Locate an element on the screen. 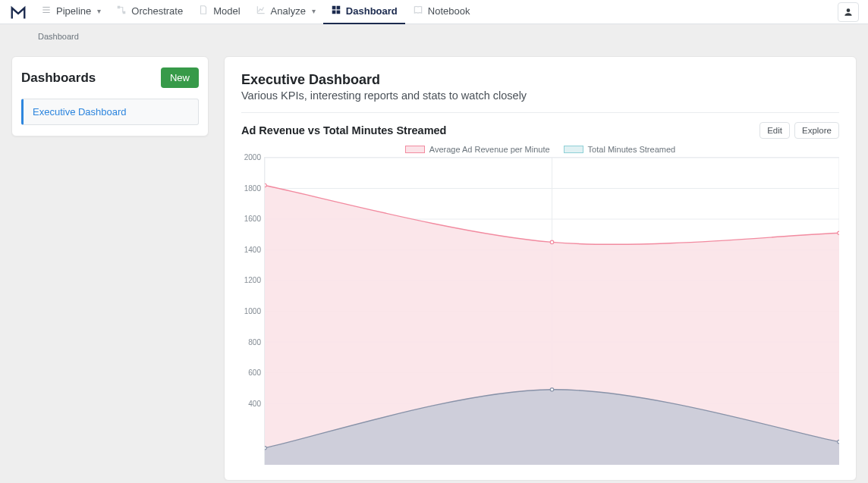 The height and width of the screenshot is (483, 868). edit-button: Edit is located at coordinates (775, 130).